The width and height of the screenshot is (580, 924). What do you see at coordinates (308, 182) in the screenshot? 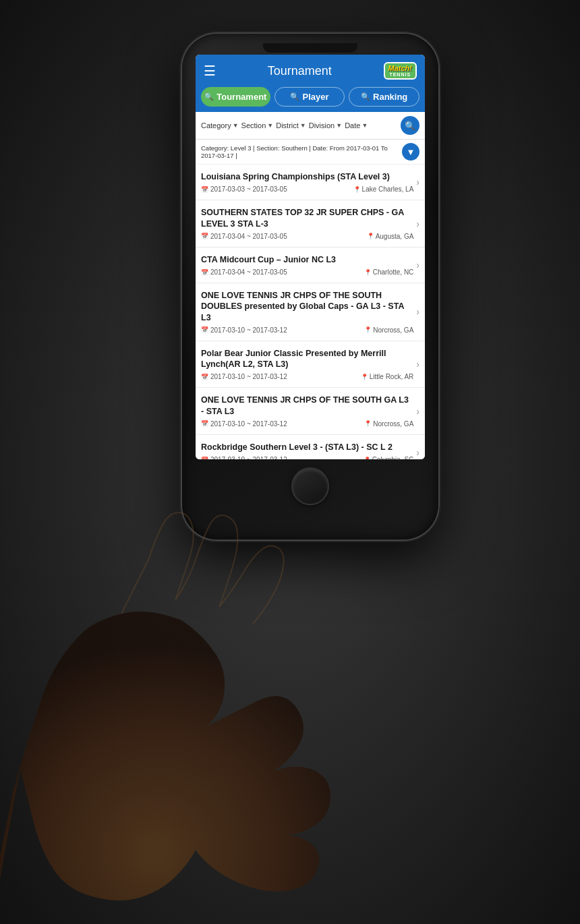
I see `tournament-info-0: Louisiana Spring Championships (STA Leve…` at bounding box center [308, 182].